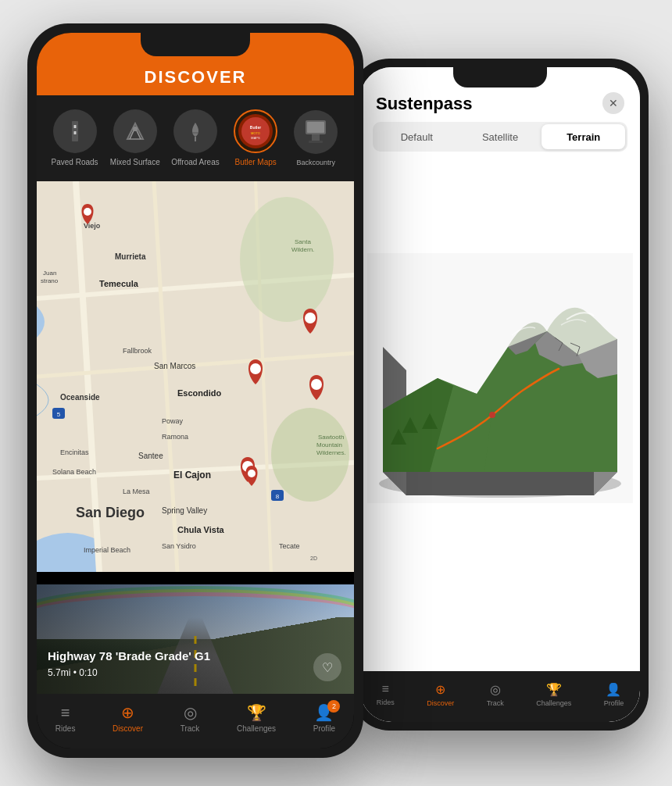 The height and width of the screenshot is (786, 672). I want to click on svg-text: Sawtooth, so click(331, 438).